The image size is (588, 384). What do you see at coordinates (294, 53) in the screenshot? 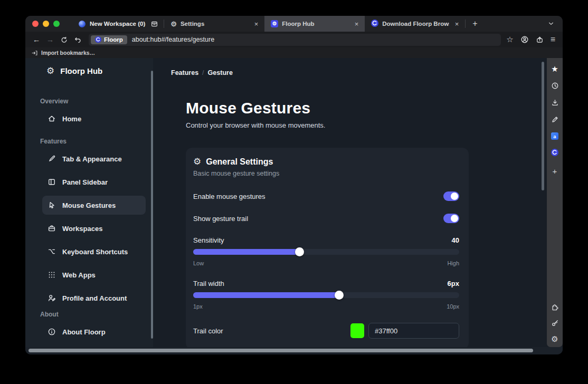
I see `bookmarks-bar: Import bookmarks…` at bounding box center [294, 53].